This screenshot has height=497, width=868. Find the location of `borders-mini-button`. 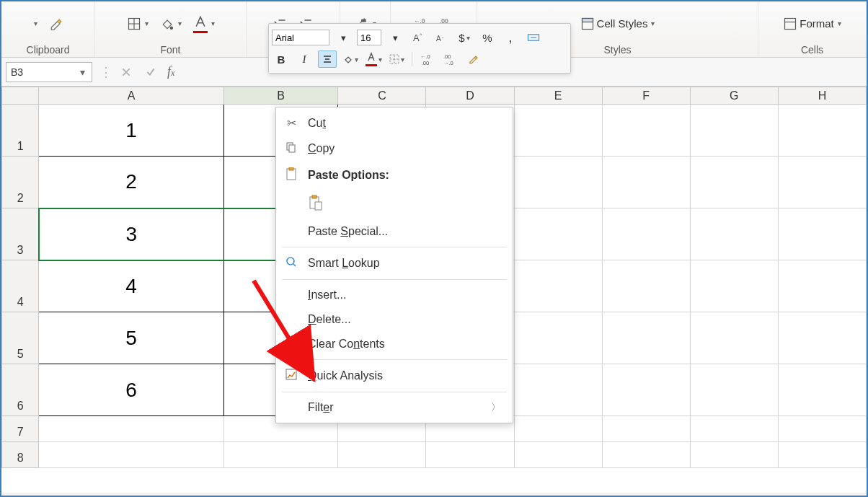

borders-mini-button is located at coordinates (397, 59).